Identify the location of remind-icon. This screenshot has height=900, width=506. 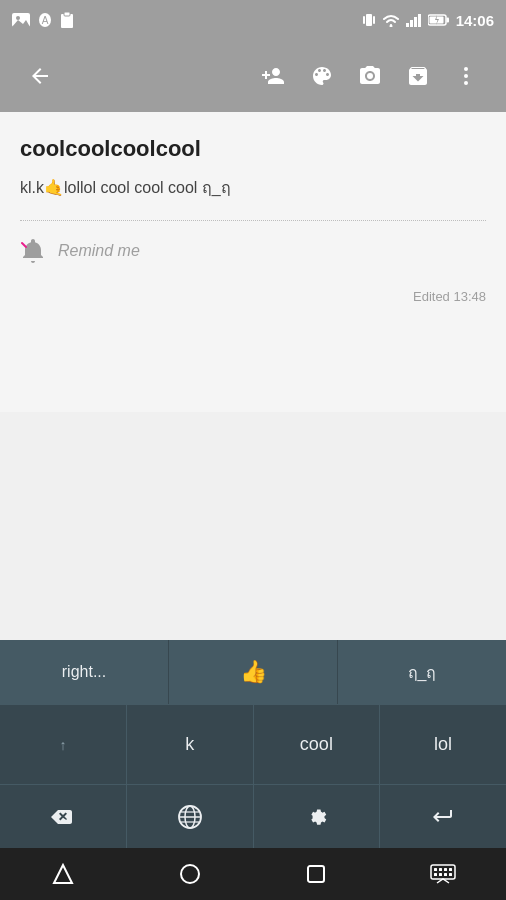
(33, 251).